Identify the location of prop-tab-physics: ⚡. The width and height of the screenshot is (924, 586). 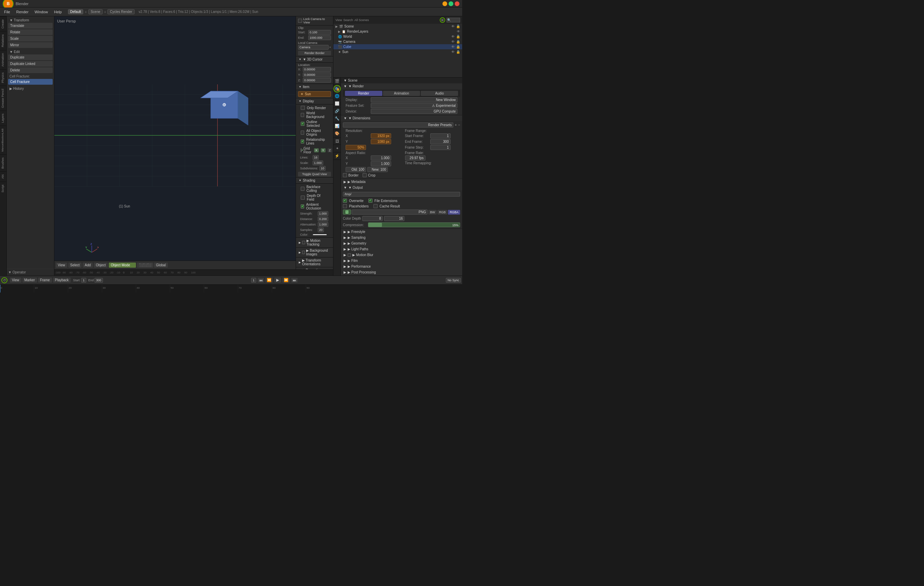
(337, 156).